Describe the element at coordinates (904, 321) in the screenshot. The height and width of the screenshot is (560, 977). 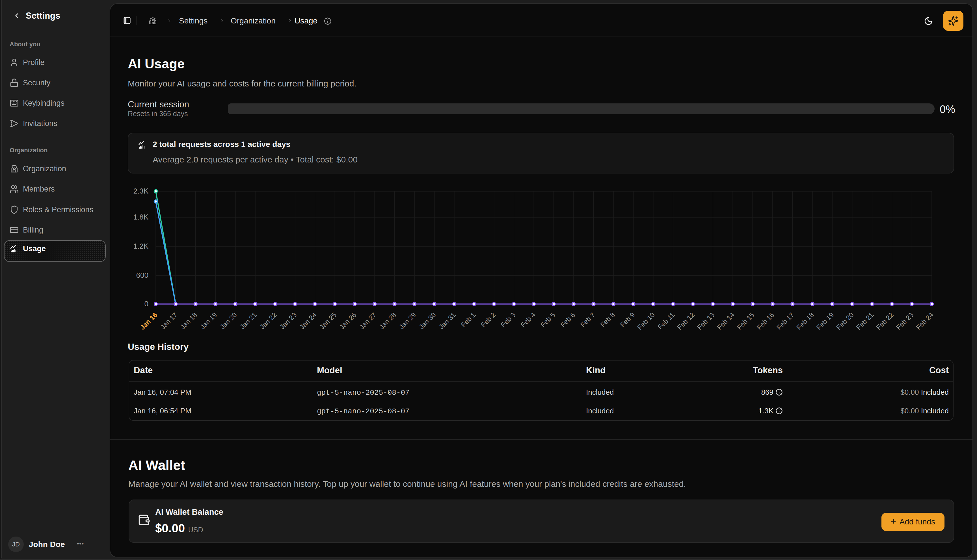
I see `svg-text: Feb 23` at that location.